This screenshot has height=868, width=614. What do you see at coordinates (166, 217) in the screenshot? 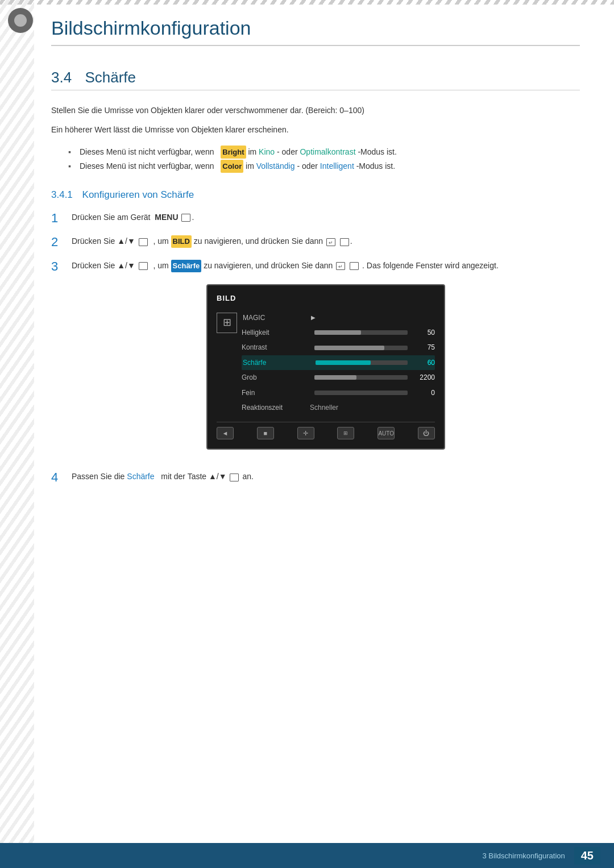
I see `menu-key: MENU` at bounding box center [166, 217].